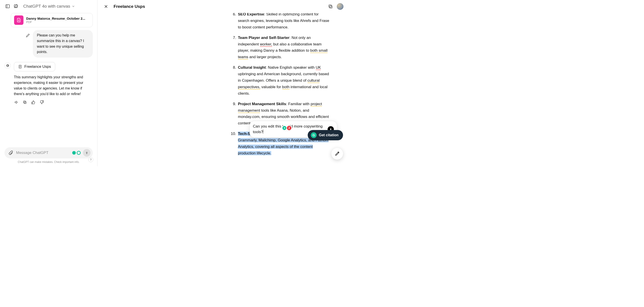 This screenshot has width=644, height=307. Describe the element at coordinates (319, 51) in the screenshot. I see `grammar-underline: both small` at that location.